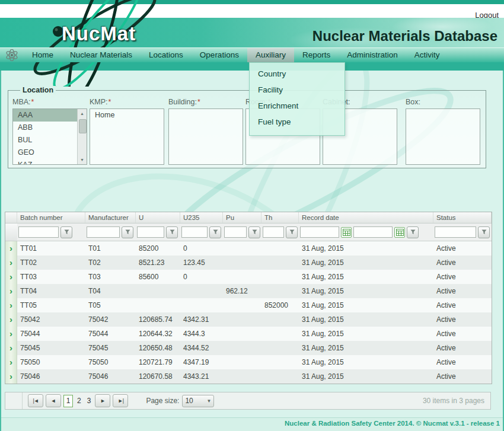 Image resolution: width=504 pixels, height=431 pixels. I want to click on scroll-down-icon, so click(82, 160).